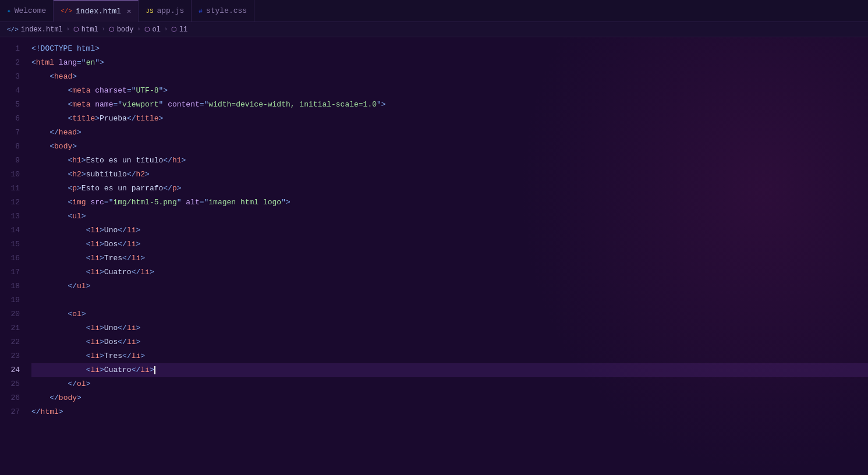 The width and height of the screenshot is (868, 475). I want to click on ln-16: 16, so click(10, 258).